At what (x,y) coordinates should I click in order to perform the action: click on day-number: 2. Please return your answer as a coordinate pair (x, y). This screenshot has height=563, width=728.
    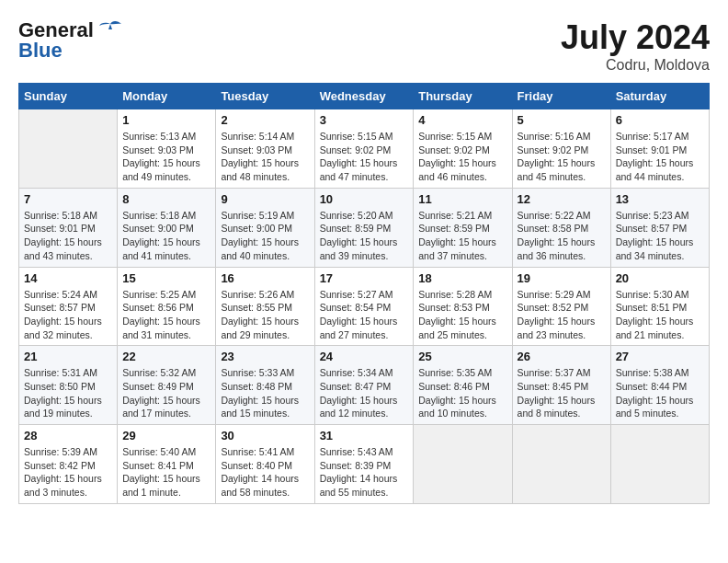
    Looking at the image, I should click on (265, 120).